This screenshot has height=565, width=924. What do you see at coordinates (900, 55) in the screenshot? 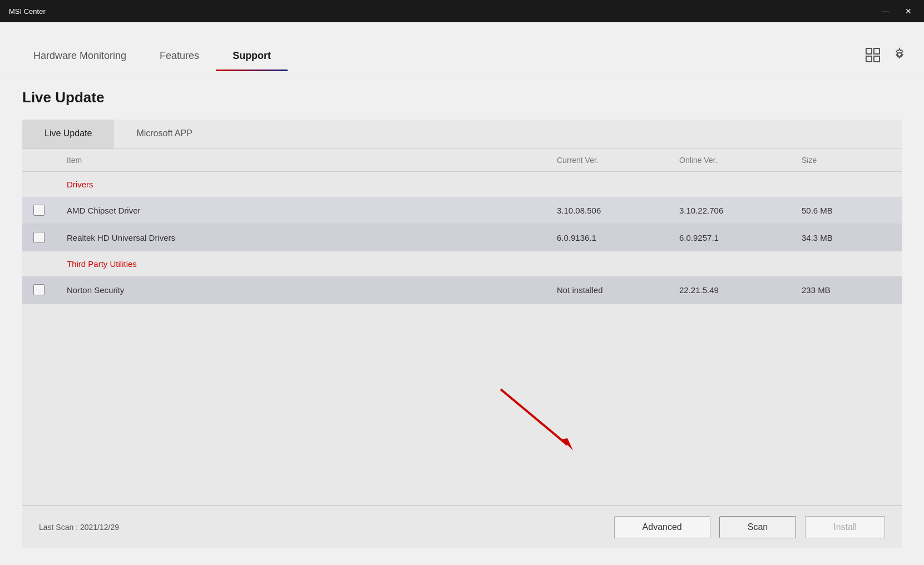
I see `gear-icon` at bounding box center [900, 55].